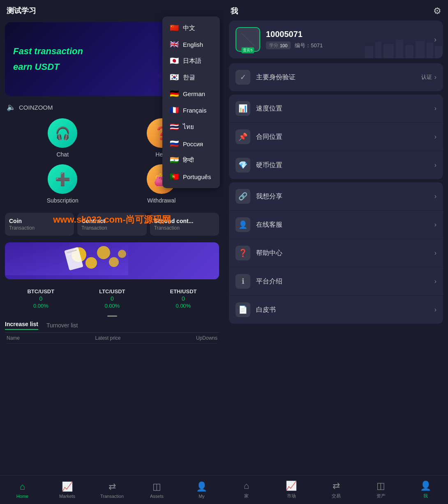 The height and width of the screenshot is (504, 448). What do you see at coordinates (39, 224) in the screenshot?
I see `tab-card-coin: Coin Transaction` at bounding box center [39, 224].